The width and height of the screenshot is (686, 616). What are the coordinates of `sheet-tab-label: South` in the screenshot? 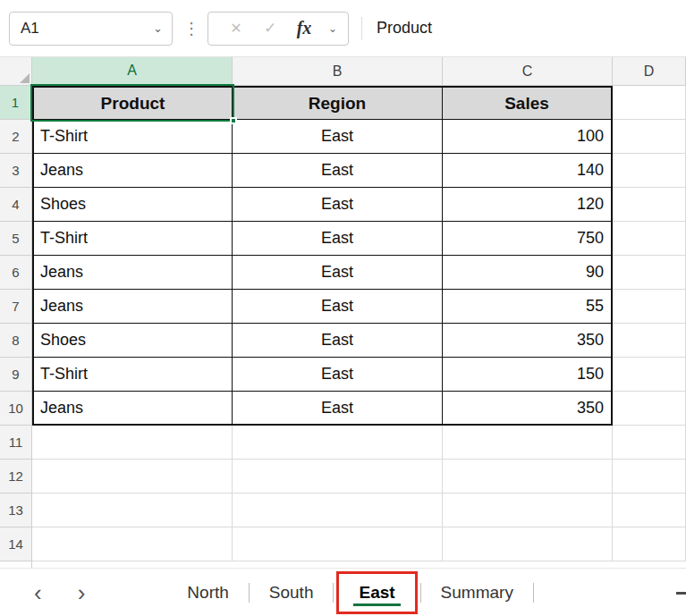 It's located at (292, 593).